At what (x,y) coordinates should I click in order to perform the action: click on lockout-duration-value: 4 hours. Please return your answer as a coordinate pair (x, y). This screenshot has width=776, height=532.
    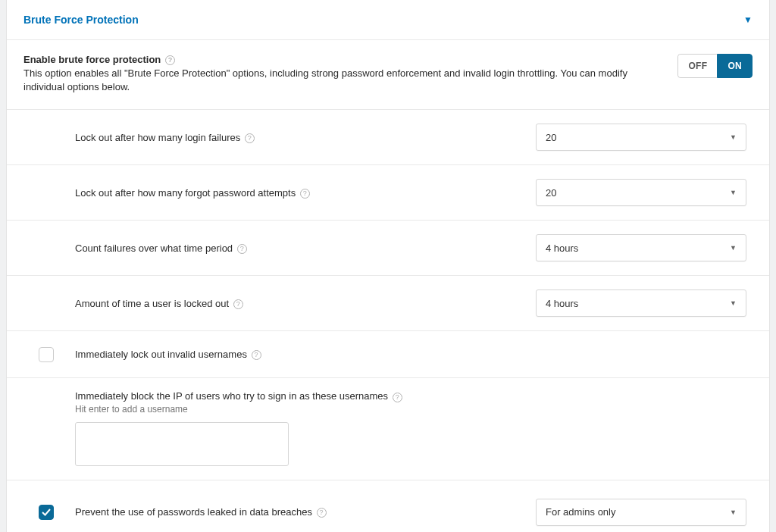
    Looking at the image, I should click on (562, 303).